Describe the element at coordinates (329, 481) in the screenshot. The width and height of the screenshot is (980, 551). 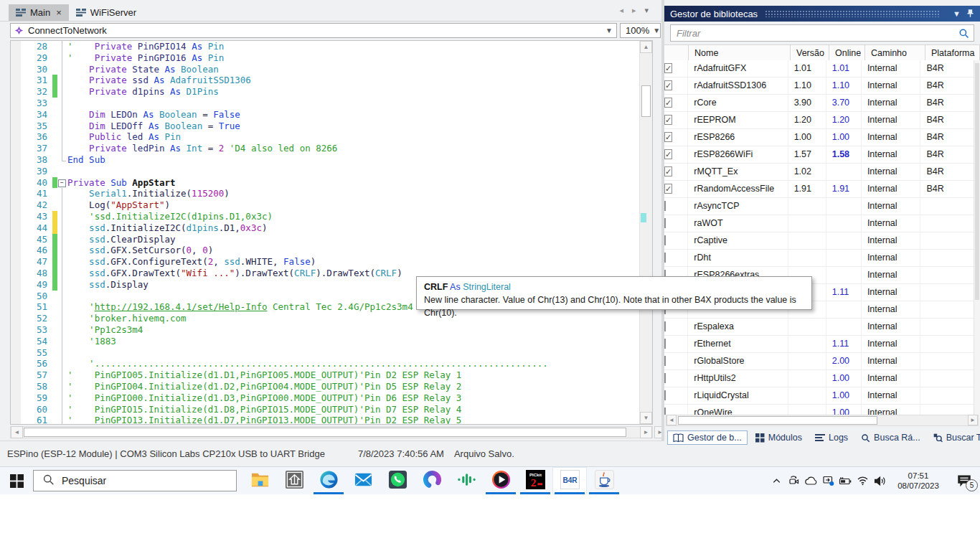
I see `taskbar-app-edge` at that location.